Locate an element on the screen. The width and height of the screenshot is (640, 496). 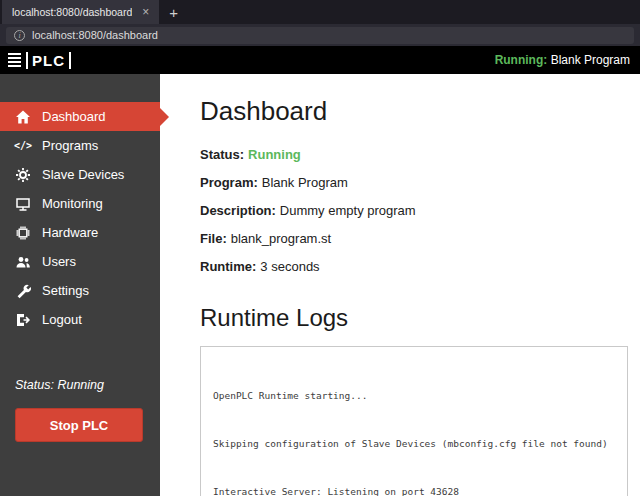
header-status: Running: Blank Program is located at coordinates (562, 60).